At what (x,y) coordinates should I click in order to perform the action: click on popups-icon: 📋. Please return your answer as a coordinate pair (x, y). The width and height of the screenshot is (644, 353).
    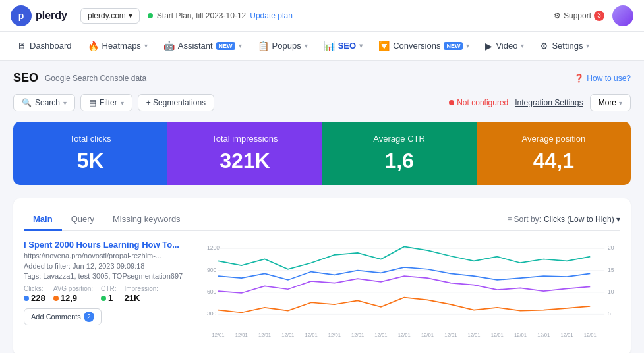
    Looking at the image, I should click on (264, 46).